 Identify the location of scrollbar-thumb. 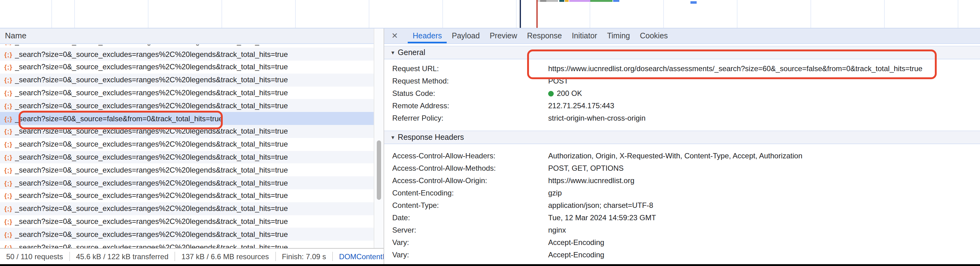
(379, 170).